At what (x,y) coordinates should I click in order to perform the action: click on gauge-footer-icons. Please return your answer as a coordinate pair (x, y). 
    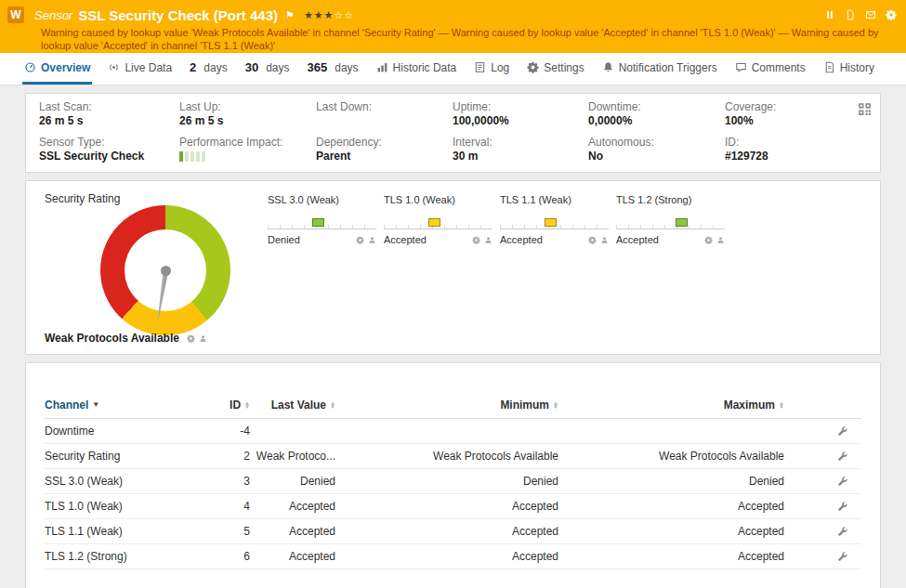
    Looking at the image, I should click on (197, 338).